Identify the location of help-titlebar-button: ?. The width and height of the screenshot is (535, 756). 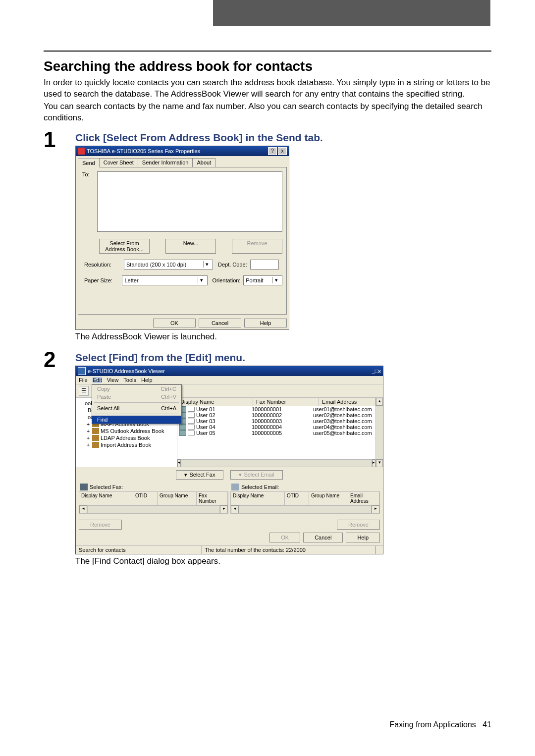
(272, 151).